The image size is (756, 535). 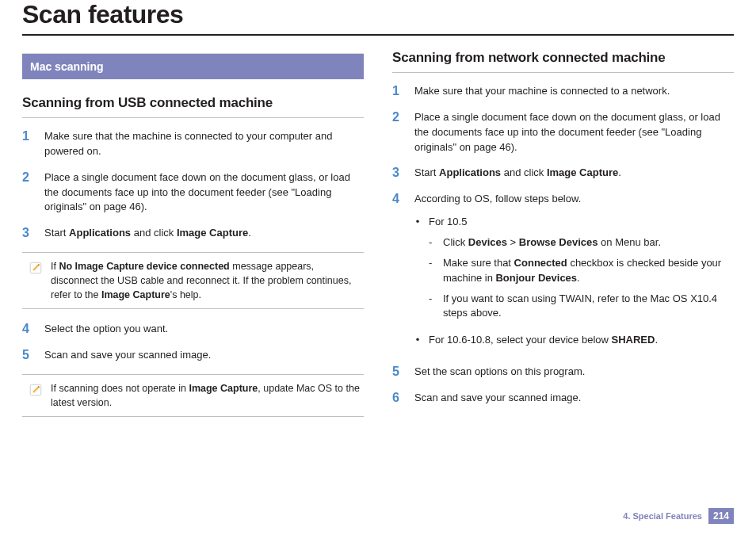 I want to click on text: For 10.5 - Click Devices > Browse Device…, so click(x=582, y=271).